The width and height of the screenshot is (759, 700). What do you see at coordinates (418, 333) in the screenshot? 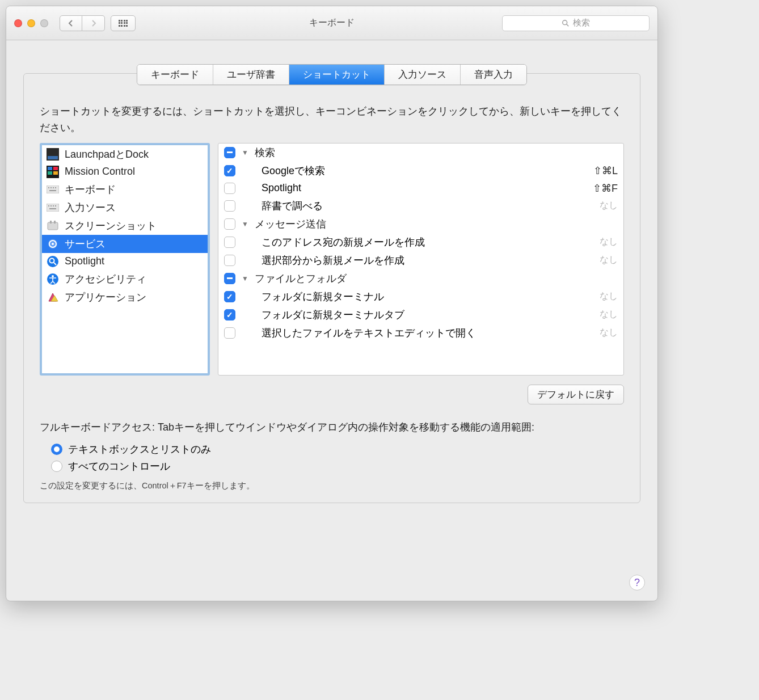
I see `item-label: 選択したファイルをテキストエディットで開く` at bounding box center [418, 333].